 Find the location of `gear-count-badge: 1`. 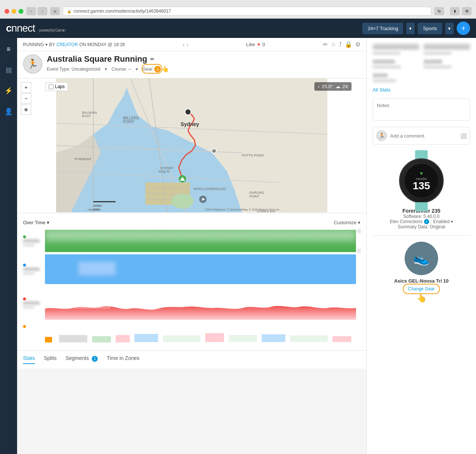

gear-count-badge: 1 is located at coordinates (158, 69).